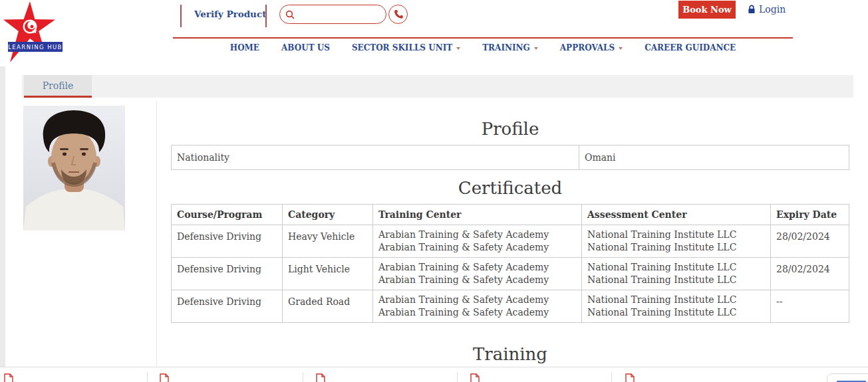 This screenshot has width=868, height=382. Describe the element at coordinates (157, 234) in the screenshot. I see `content-divider` at that location.